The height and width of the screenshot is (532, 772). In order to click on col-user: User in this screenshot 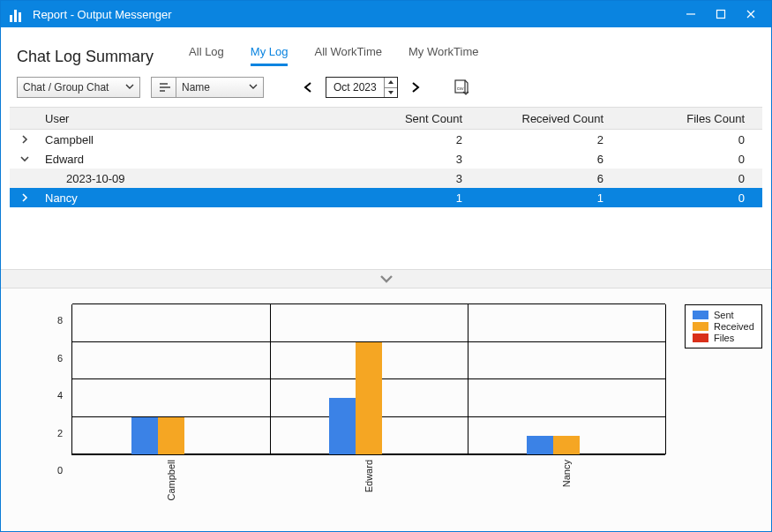, I will do `click(189, 118)`.